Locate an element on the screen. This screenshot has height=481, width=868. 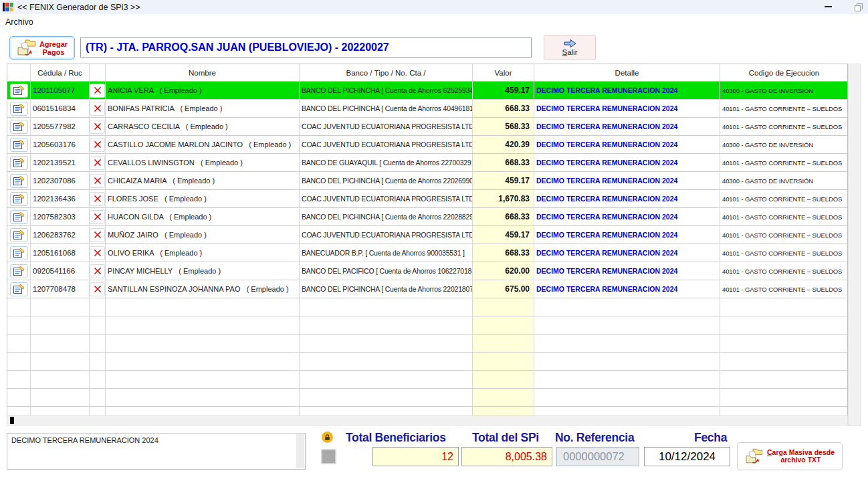
carga-masiva-button: Carga Masiva desde archivo TXT is located at coordinates (790, 456).